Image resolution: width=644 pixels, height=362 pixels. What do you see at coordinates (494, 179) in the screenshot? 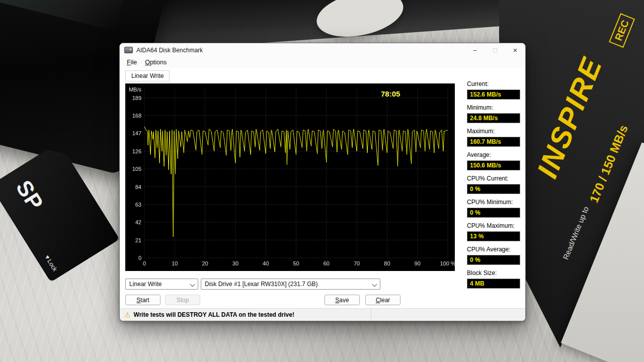
I see `stat-label: CPU% Current:` at bounding box center [494, 179].